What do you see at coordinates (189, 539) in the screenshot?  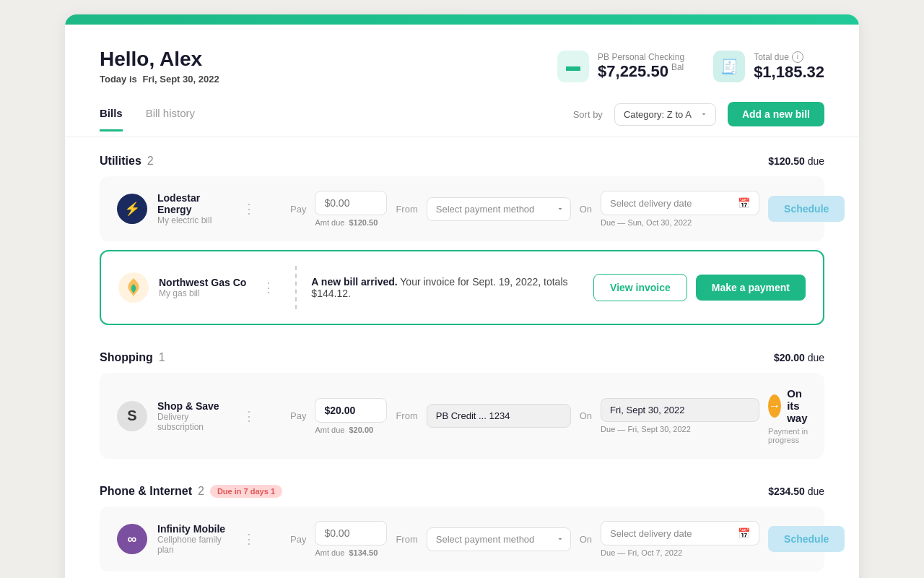 I see `infinity-info: ∞ Infinity Mobile Cellphone family plan …` at bounding box center [189, 539].